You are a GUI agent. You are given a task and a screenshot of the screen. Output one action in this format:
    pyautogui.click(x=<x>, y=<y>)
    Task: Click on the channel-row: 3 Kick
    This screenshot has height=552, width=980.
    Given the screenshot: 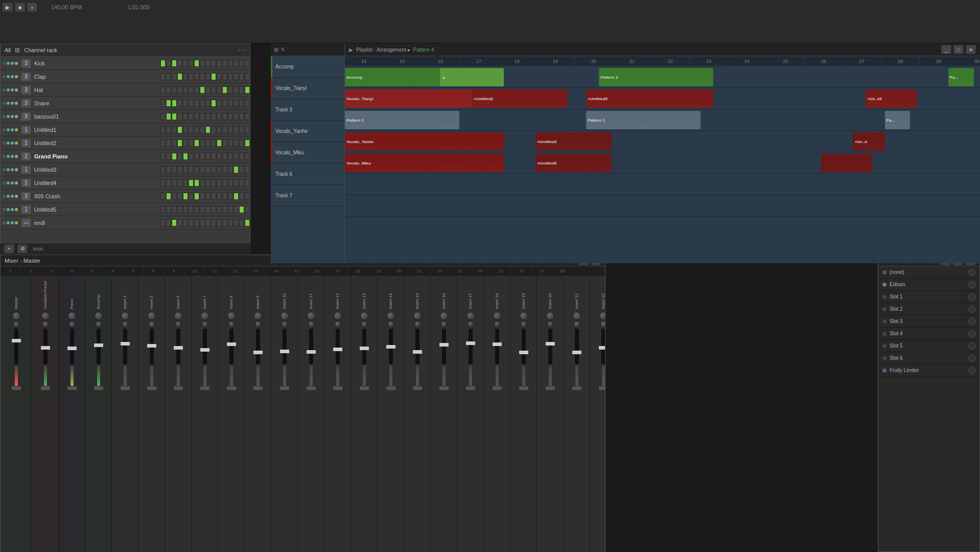 What is the action you would take?
    pyautogui.click(x=125, y=63)
    